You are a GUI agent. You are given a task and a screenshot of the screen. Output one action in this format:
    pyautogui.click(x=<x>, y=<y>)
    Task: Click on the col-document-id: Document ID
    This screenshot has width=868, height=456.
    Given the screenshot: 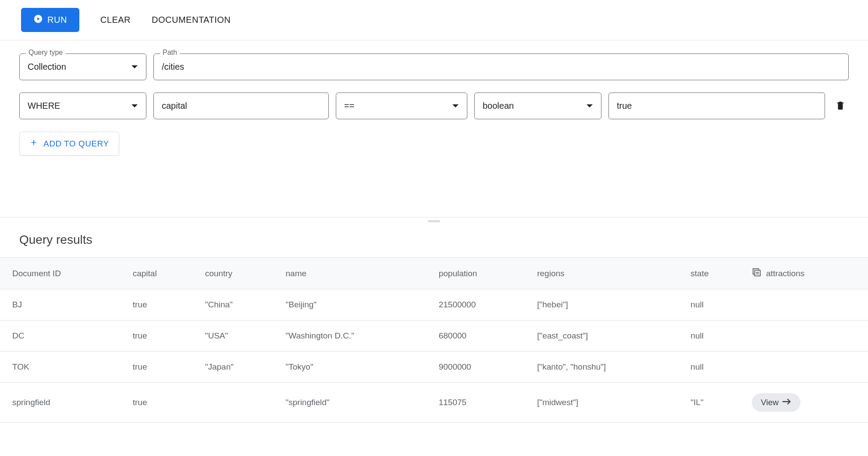 What is the action you would take?
    pyautogui.click(x=62, y=274)
    